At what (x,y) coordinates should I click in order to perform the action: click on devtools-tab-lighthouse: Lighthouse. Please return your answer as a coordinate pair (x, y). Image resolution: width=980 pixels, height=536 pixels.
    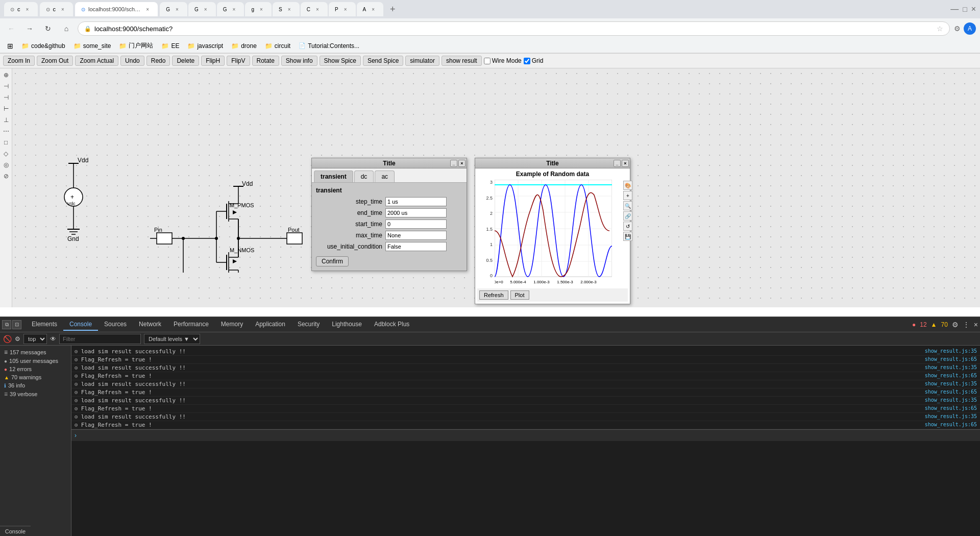
    Looking at the image, I should click on (347, 325).